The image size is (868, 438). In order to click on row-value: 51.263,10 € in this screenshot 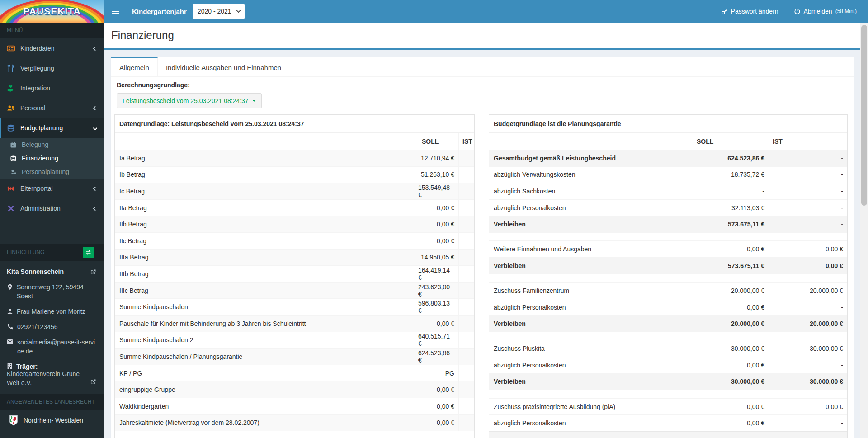, I will do `click(438, 175)`.